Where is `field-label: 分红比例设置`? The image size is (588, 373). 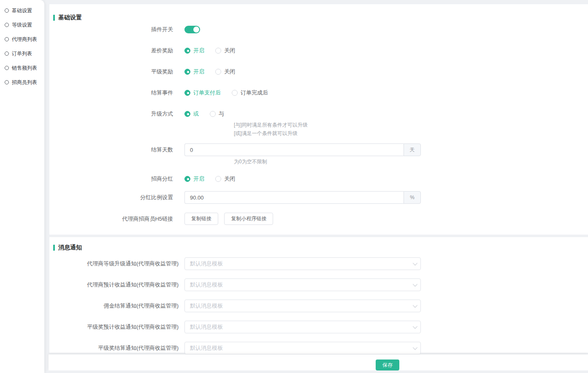 field-label: 分红比例设置 is located at coordinates (111, 197).